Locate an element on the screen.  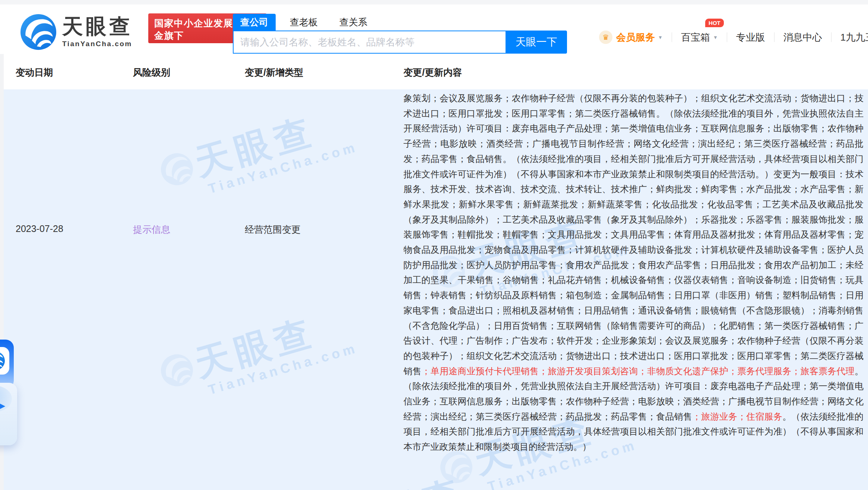
search-box: 天眼一下 is located at coordinates (400, 42).